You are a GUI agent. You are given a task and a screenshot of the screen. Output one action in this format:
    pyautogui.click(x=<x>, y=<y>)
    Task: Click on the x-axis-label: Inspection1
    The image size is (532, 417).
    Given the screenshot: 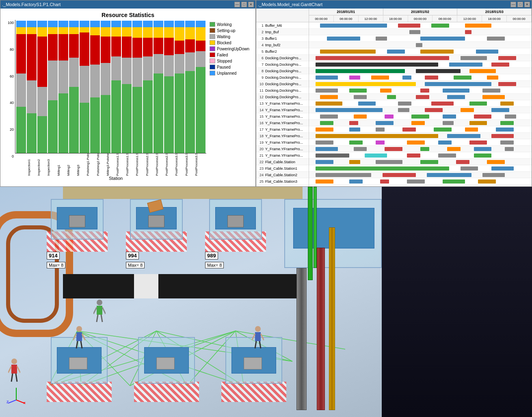 What is the action you would take?
    pyautogui.click(x=32, y=165)
    